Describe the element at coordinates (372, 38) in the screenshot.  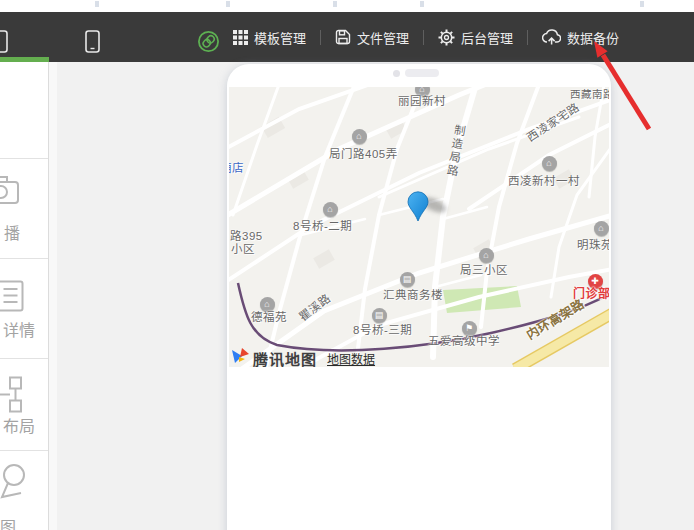
I see `menu-file-manage: 文件管理` at that location.